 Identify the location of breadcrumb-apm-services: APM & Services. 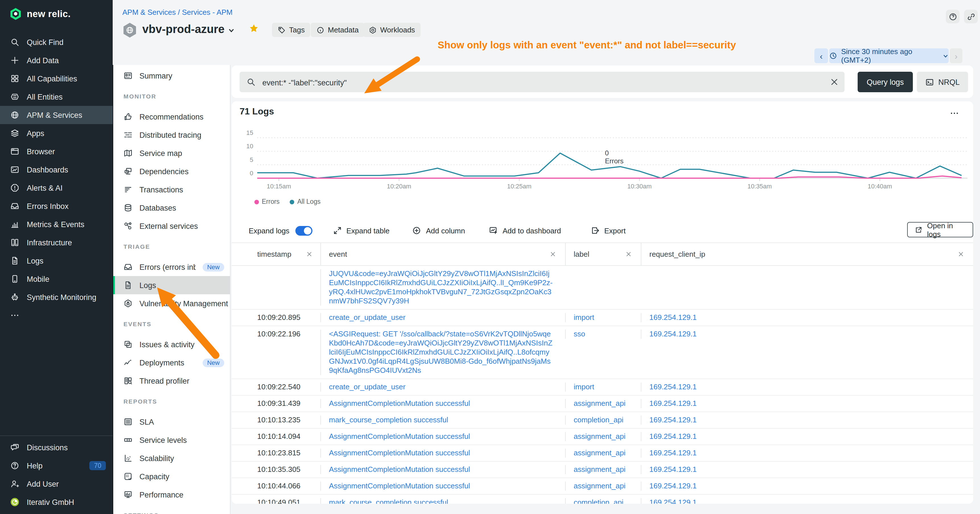
(149, 12).